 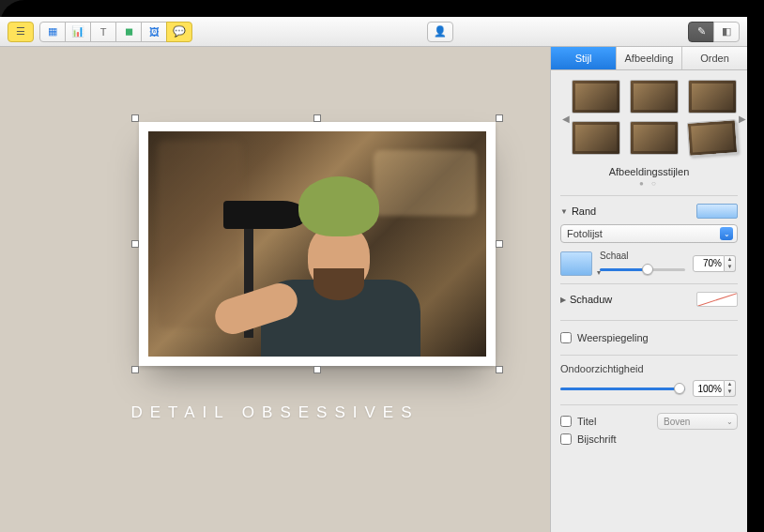 What do you see at coordinates (135, 244) in the screenshot?
I see `resize-handle-l` at bounding box center [135, 244].